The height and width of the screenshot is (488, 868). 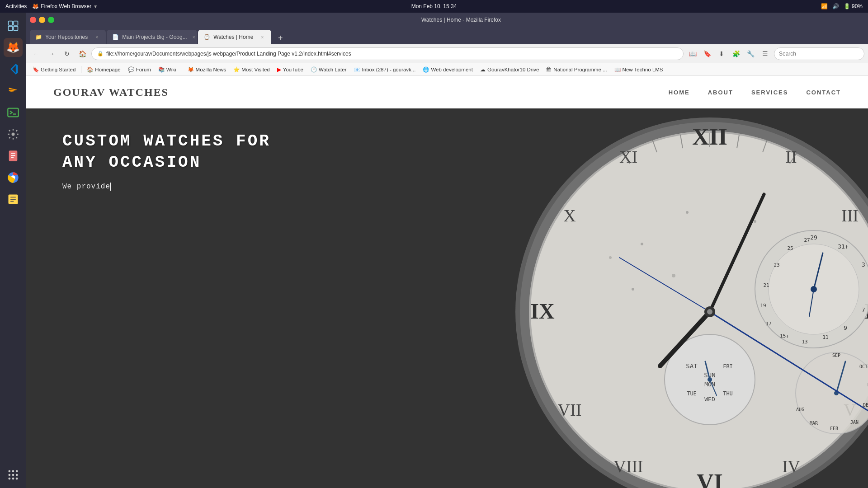 What do you see at coordinates (461, 20) in the screenshot?
I see `window-title: Watches | Home - Mozilla Firefox` at bounding box center [461, 20].